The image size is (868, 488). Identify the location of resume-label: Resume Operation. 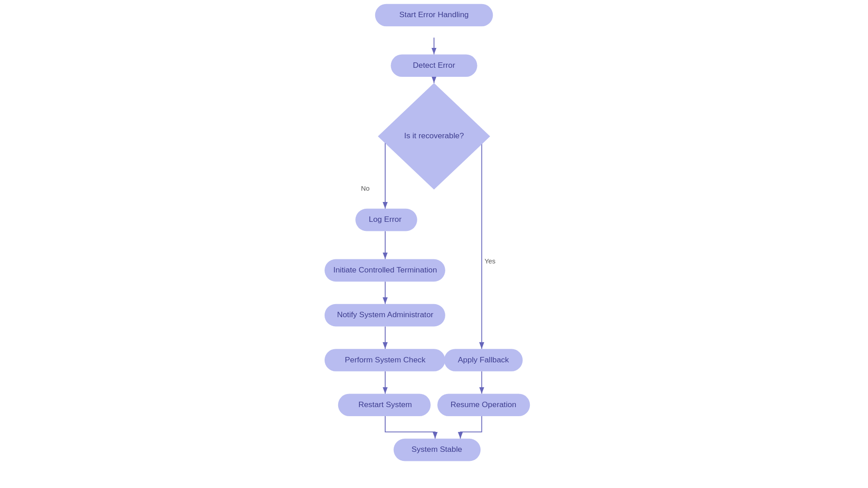
(483, 404).